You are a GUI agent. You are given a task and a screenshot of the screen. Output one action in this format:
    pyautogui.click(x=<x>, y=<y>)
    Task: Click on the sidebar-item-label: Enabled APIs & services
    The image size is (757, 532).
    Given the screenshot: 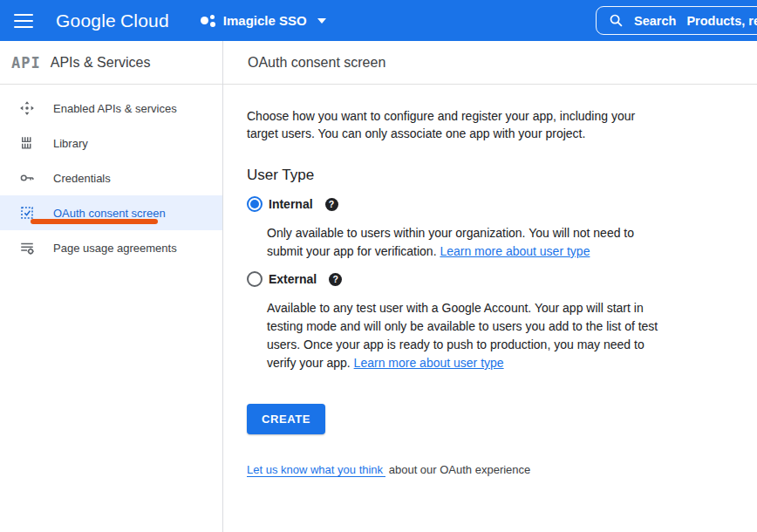 What is the action you would take?
    pyautogui.click(x=115, y=108)
    